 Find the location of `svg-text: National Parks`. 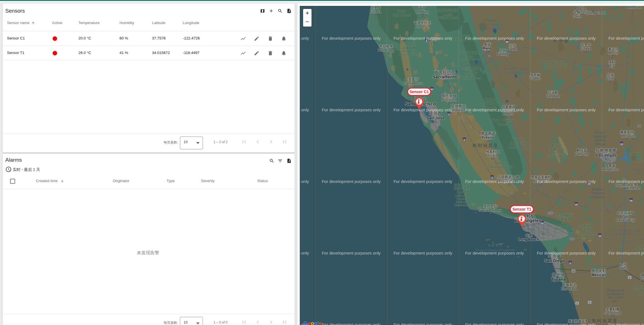

svg-text: National Parks is located at coordinates (520, 148).